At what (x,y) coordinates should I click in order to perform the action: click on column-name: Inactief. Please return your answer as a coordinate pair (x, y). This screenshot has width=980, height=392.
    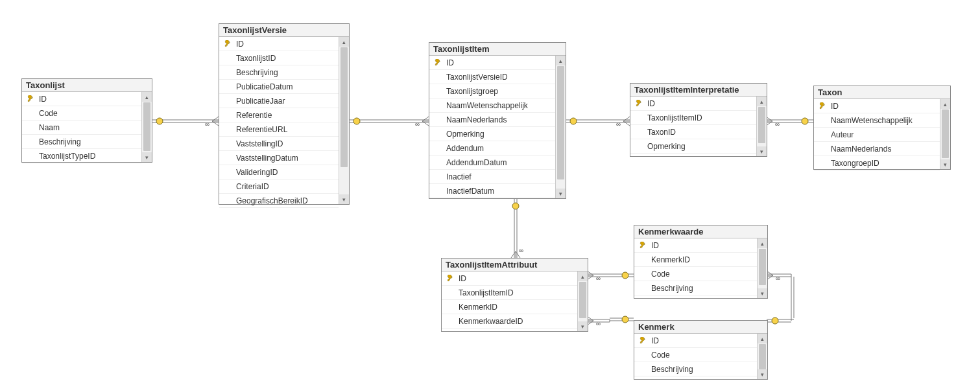
    Looking at the image, I should click on (458, 177).